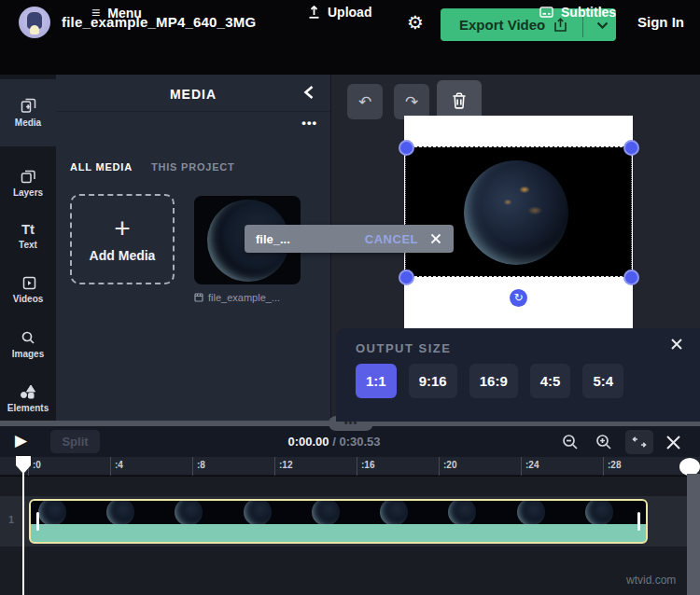 The image size is (700, 595). Describe the element at coordinates (638, 521) in the screenshot. I see `clip-trim-handle-right` at that location.